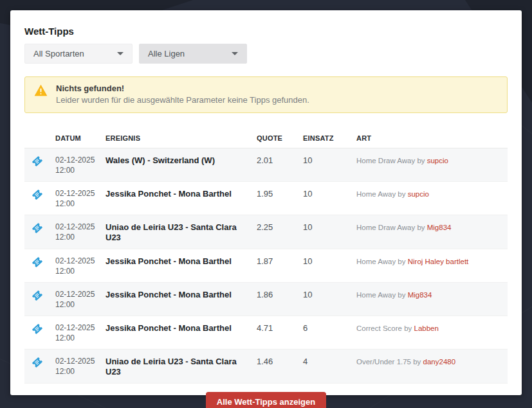 Image resolution: width=532 pixels, height=408 pixels. I want to click on tip-art: Over/Under 1.75 by dany2480, so click(432, 361).